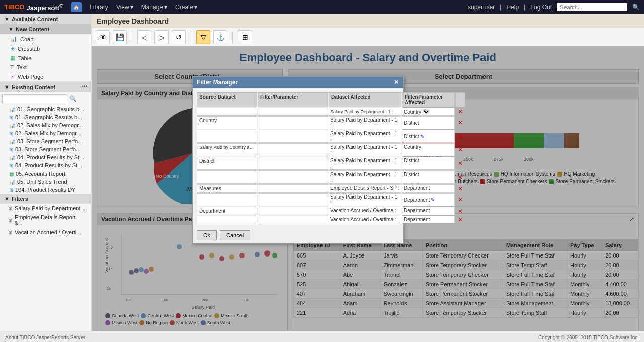  I want to click on modal-row-4-delete: ✕, so click(460, 163).